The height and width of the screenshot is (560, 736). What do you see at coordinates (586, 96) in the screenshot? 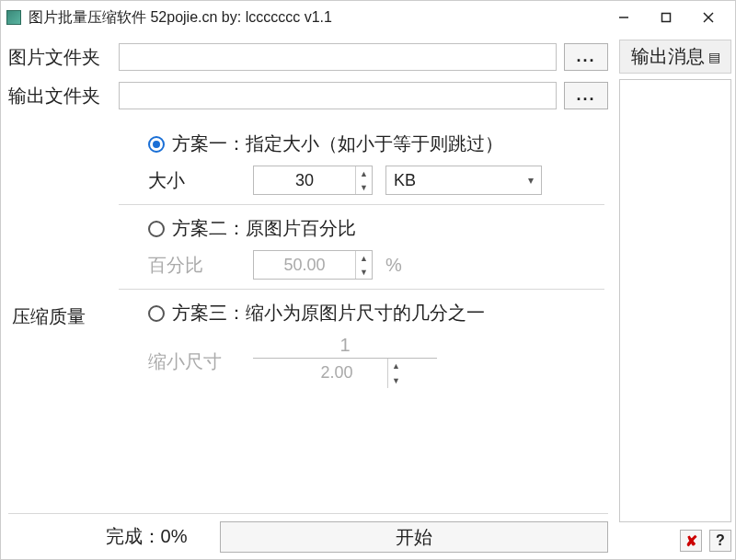
I see `output-folder-browse-button: ...` at bounding box center [586, 96].